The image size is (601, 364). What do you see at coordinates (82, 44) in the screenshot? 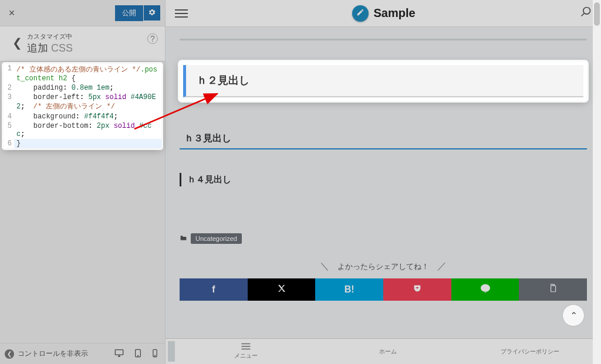
I see `customizer-section-header: ❮ カスタマイズ中 追加 CSS ?` at bounding box center [82, 44].